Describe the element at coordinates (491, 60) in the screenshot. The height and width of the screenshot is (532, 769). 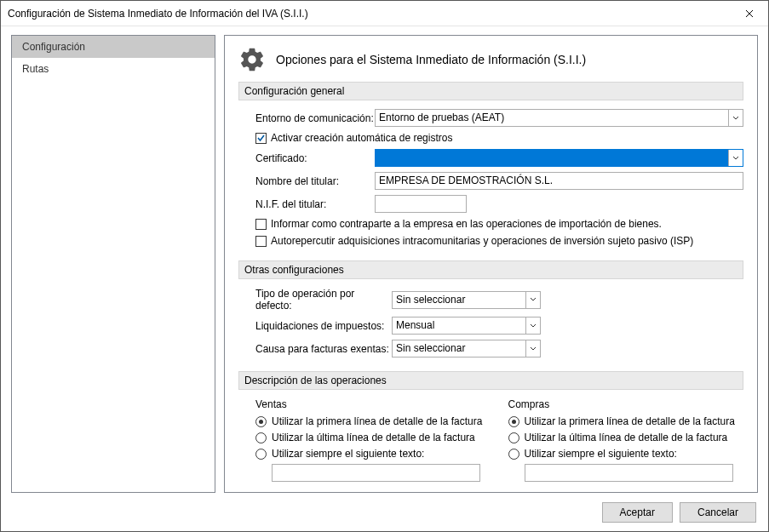
I see `main-header: Opciones para el Sistema Inmediato de In…` at that location.